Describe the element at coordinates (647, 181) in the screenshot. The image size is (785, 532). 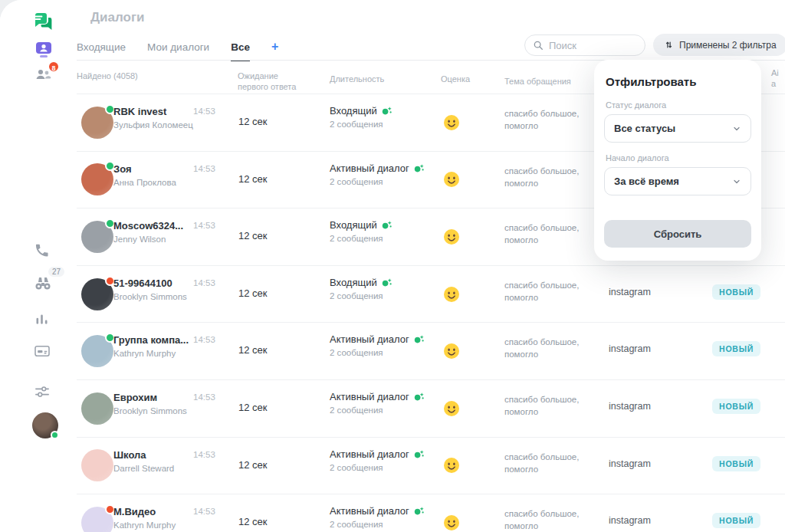
I see `start-select-value: За всё время` at that location.